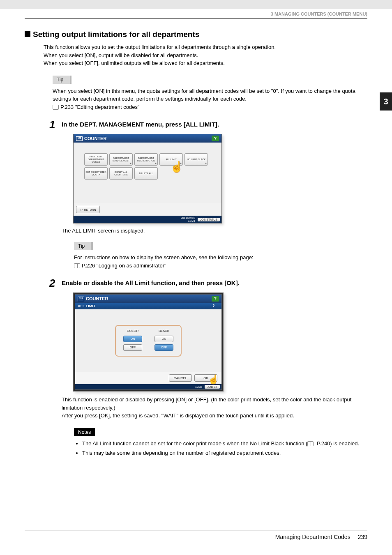 This screenshot has width=392, height=555. What do you see at coordinates (225, 453) in the screenshot?
I see `note-2: This may take some time depending on the…` at bounding box center [225, 453].